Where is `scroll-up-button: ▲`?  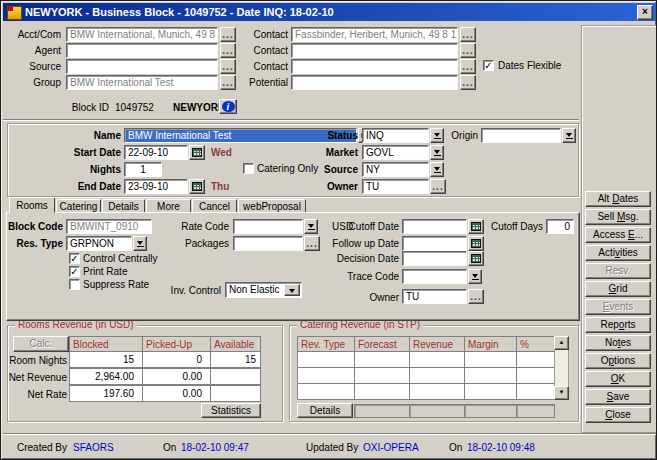
scroll-up-button: ▲ is located at coordinates (562, 343).